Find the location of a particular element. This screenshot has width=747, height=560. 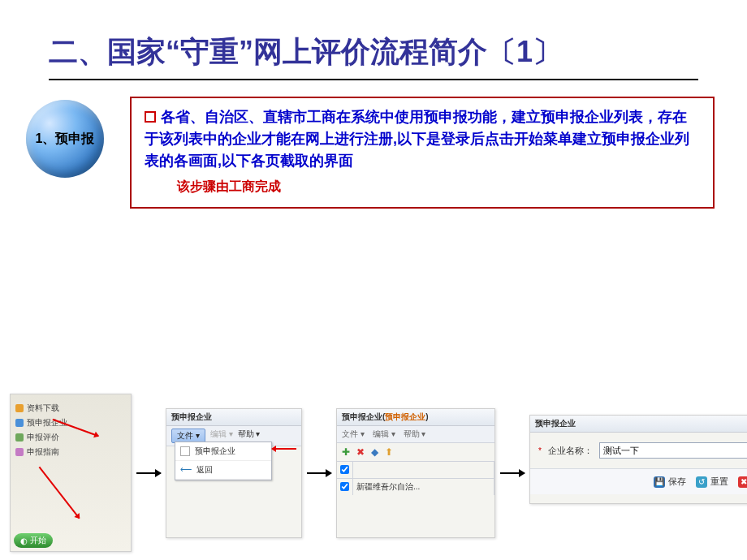

screenshot-file-menu: 预申报企业 文件 ▾ 编辑 ▾ 帮助 ▾ 预申报企业 ⟵ 返回 is located at coordinates (234, 473).